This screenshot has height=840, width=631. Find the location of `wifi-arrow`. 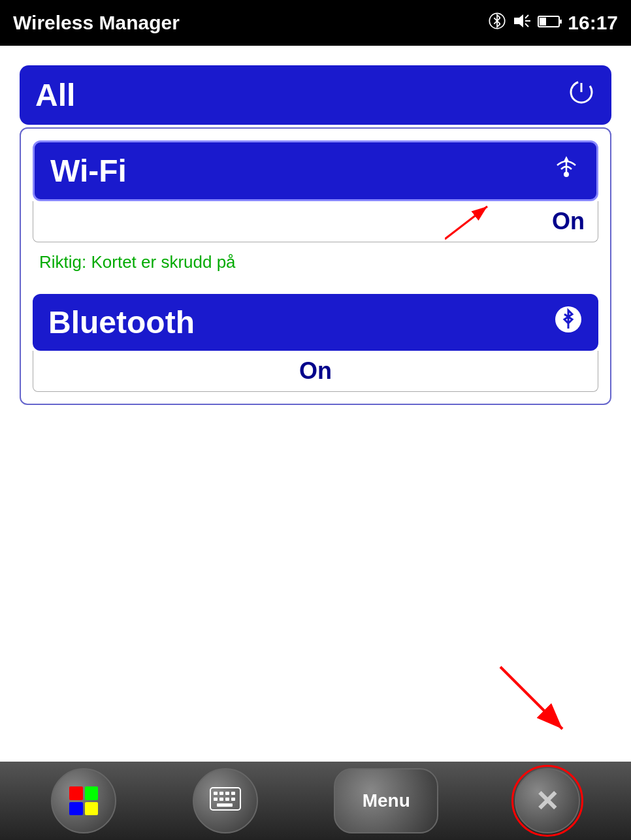

wifi-arrow is located at coordinates (471, 223).